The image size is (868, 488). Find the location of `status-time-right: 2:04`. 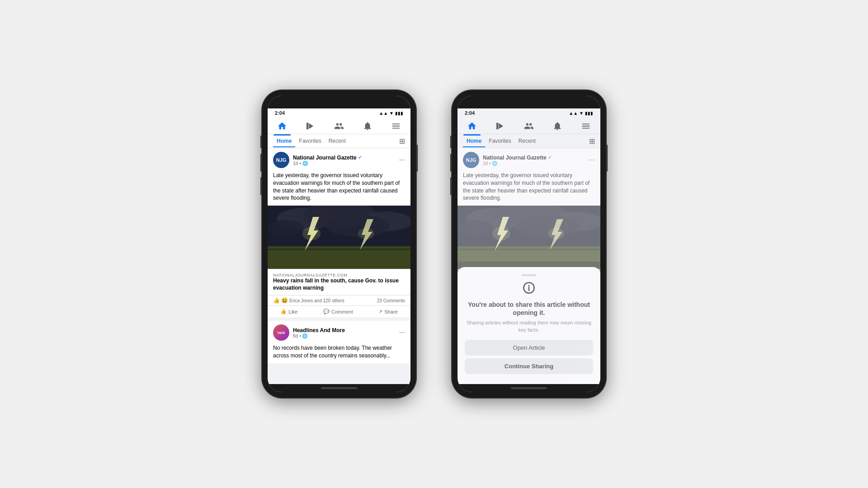

status-time-right: 2:04 is located at coordinates (470, 113).